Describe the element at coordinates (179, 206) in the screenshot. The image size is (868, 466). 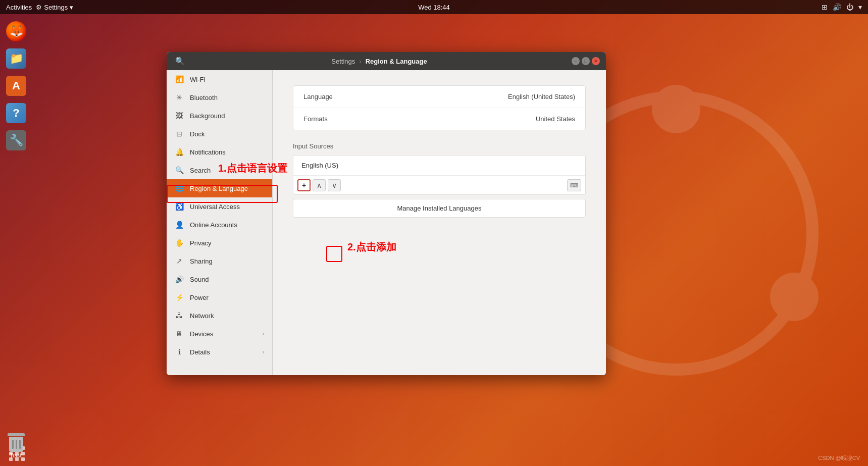
I see `accessibility-icon: ♿` at that location.